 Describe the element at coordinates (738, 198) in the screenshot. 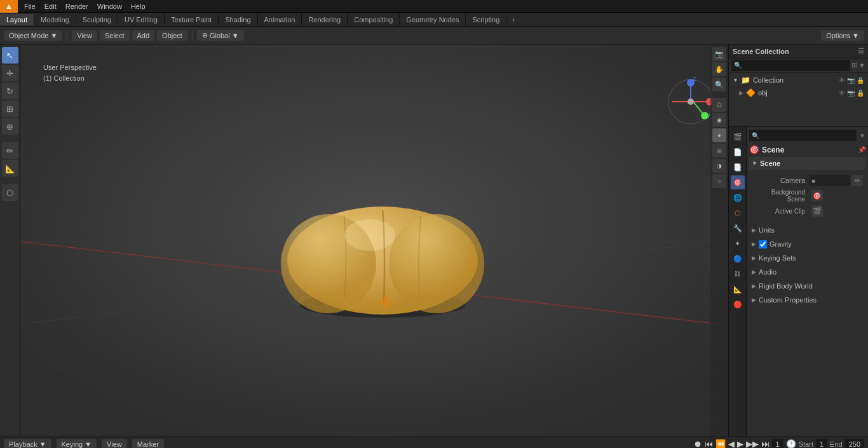

I see `props-world-icon: 🌐` at that location.